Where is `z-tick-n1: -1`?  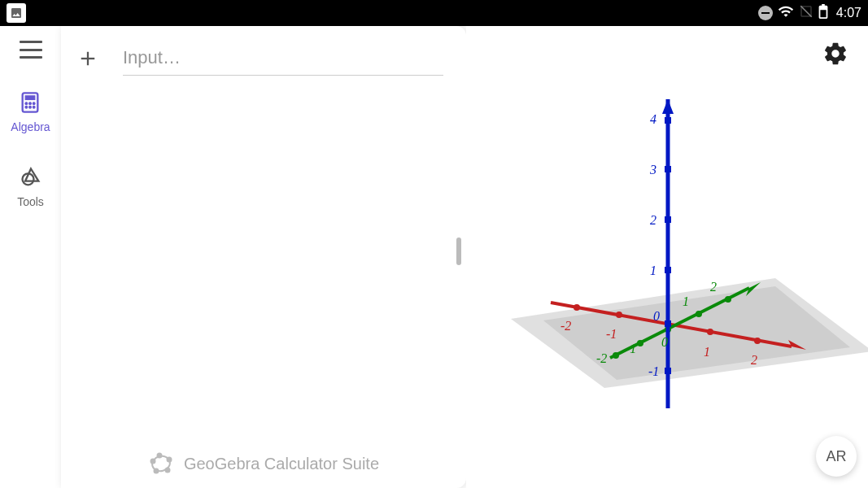
z-tick-n1: -1 is located at coordinates (654, 372).